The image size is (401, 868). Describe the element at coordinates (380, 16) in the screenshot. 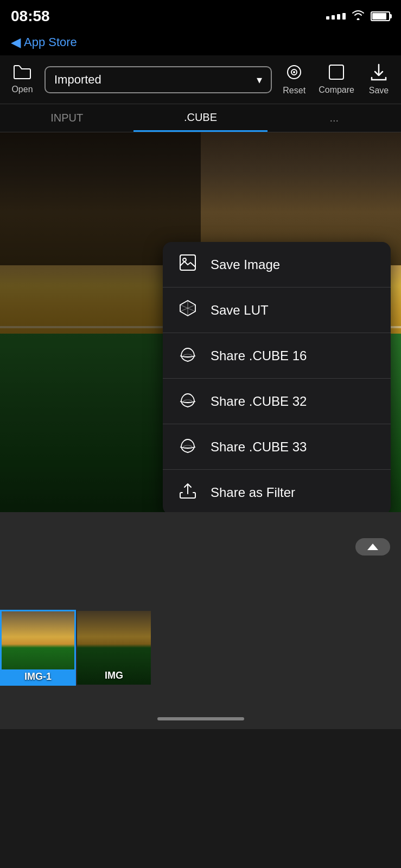

I see `battery-icon` at that location.